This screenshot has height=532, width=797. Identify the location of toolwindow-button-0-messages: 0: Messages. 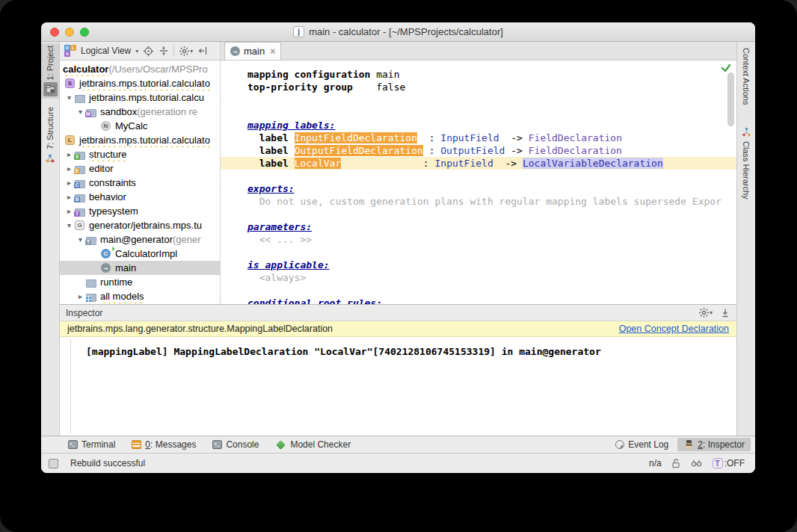
(164, 445).